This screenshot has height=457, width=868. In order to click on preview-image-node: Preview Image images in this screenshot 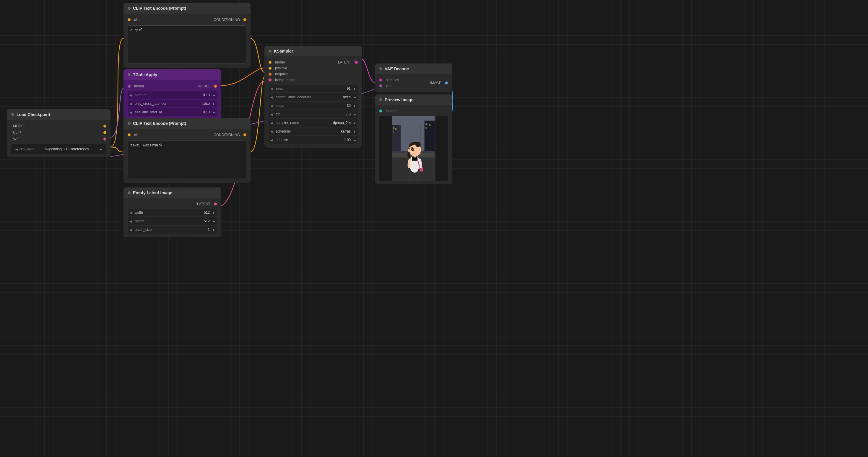, I will do `click(414, 139)`.